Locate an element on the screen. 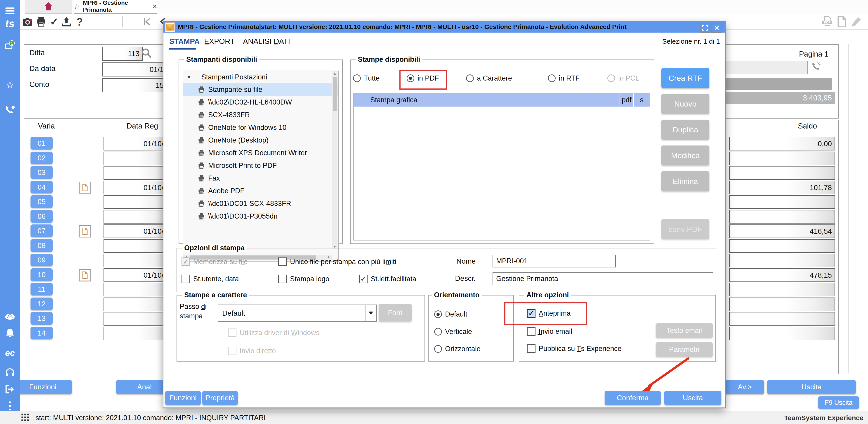  search-icon is located at coordinates (147, 53).